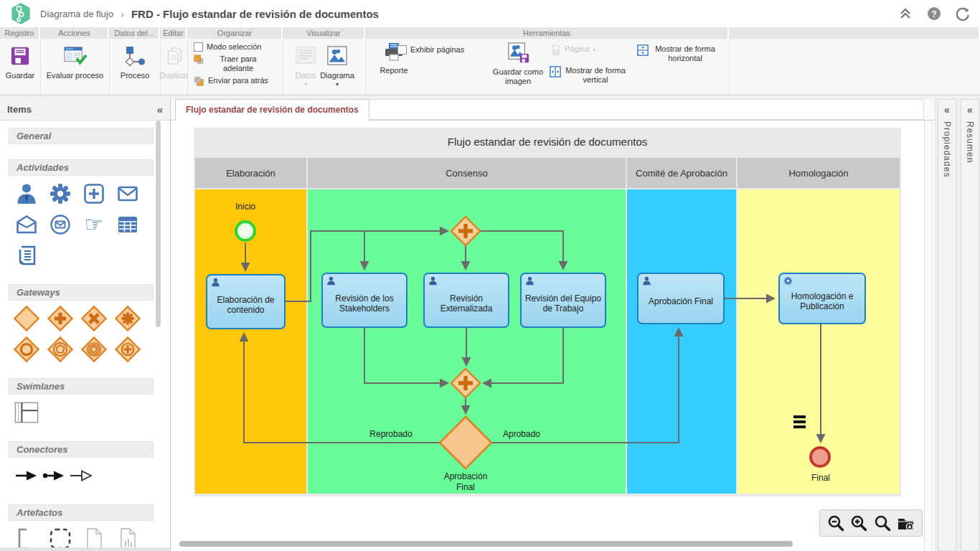 Image resolution: width=980 pixels, height=551 pixels. I want to click on collapse-header-icon, so click(905, 14).